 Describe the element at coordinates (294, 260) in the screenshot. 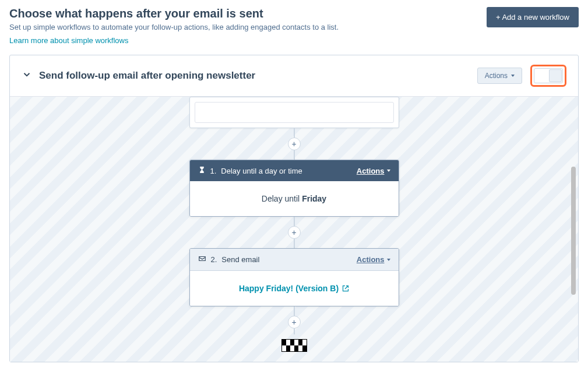

I see `step-send-header: 2. Send email Actions` at that location.